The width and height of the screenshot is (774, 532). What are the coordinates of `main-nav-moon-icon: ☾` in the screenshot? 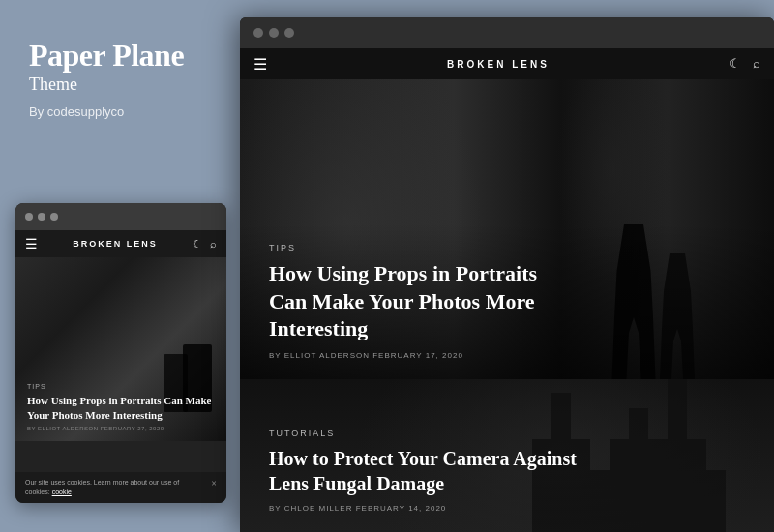 It's located at (735, 64).